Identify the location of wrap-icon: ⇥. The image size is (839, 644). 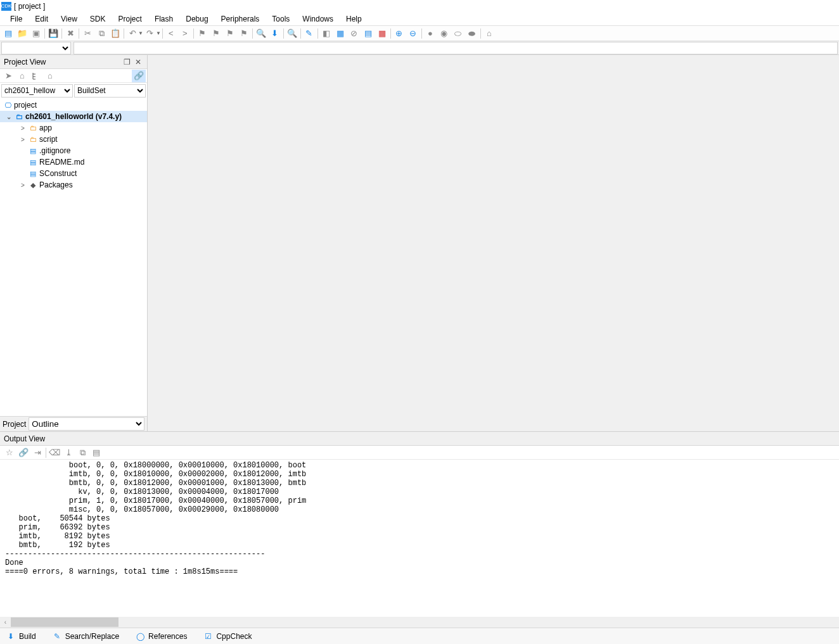
(37, 453).